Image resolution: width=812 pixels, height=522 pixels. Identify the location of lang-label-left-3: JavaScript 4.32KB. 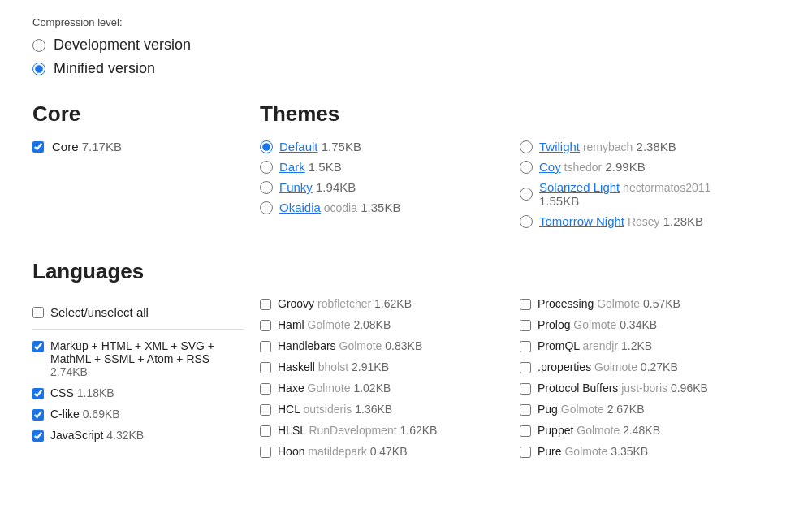
(97, 435).